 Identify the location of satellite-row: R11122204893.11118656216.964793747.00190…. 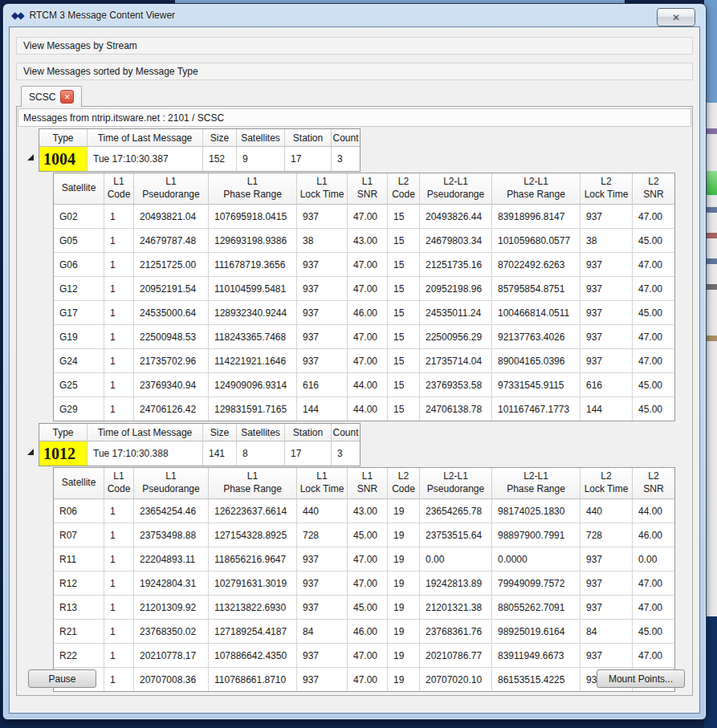
(365, 559).